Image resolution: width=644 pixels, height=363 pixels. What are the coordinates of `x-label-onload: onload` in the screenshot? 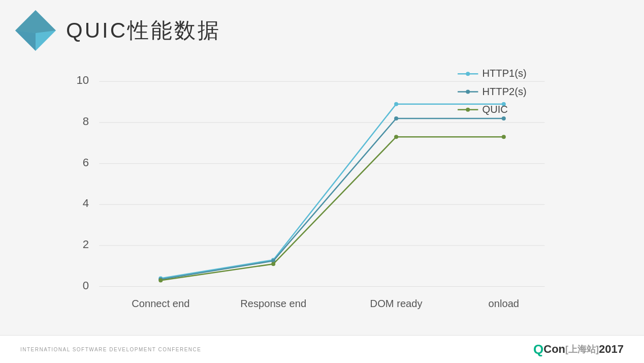 It's located at (504, 304).